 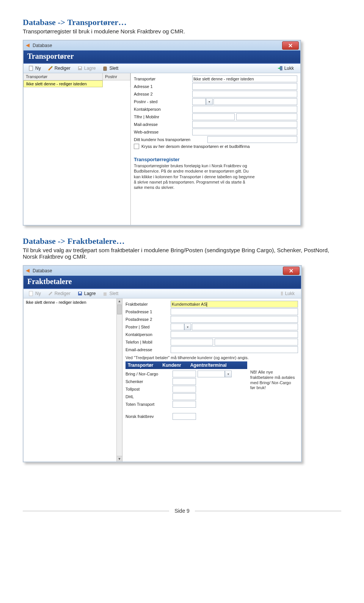 I want to click on scrollbar: ▲ ▼, so click(x=119, y=380).